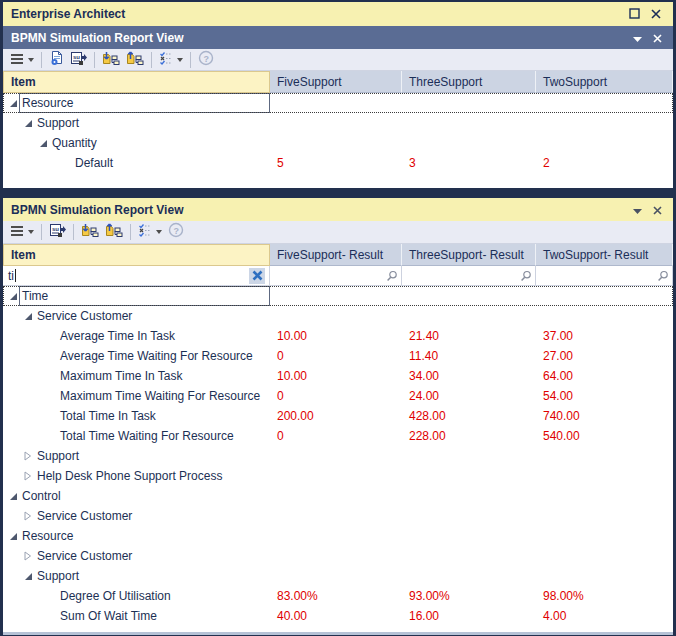  What do you see at coordinates (206, 60) in the screenshot?
I see `help-icon: ?` at bounding box center [206, 60].